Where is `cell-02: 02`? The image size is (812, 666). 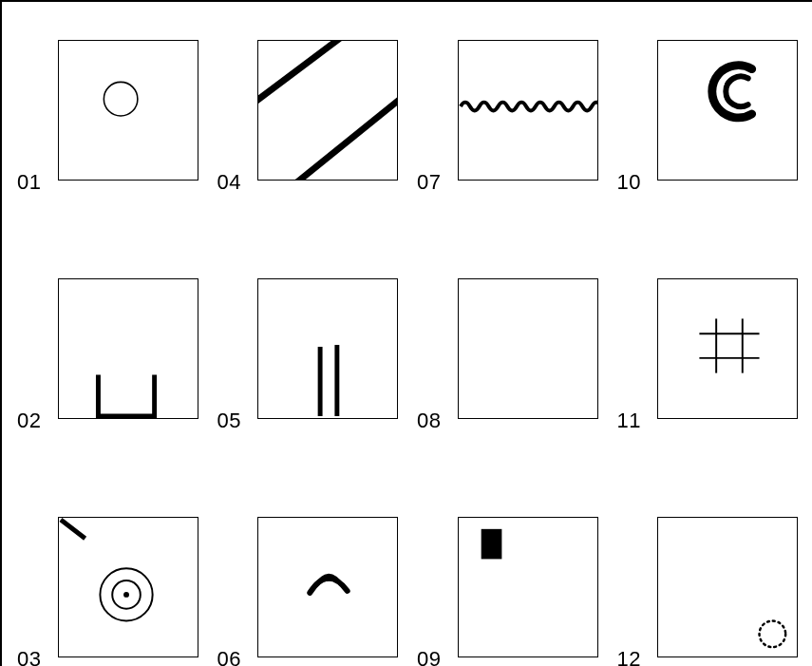
cell-02: 02 is located at coordinates (108, 371).